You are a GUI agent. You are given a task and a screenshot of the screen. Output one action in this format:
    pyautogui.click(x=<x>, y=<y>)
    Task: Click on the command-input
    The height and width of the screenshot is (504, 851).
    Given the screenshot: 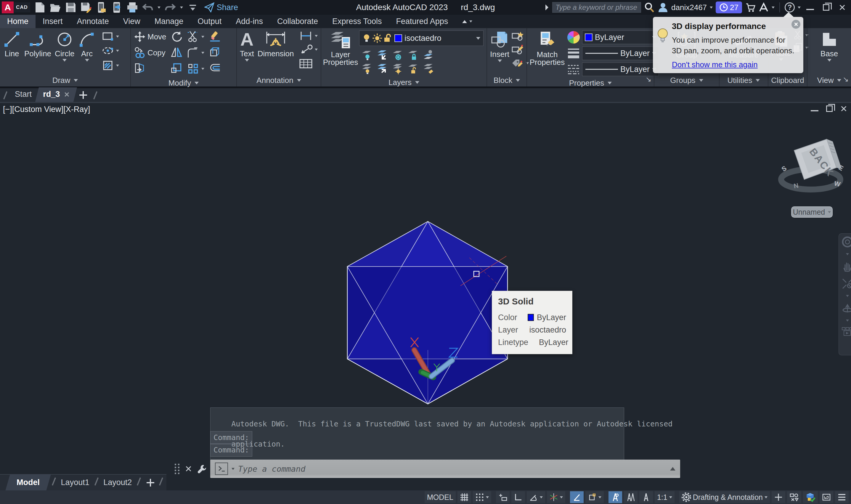 What is the action you would take?
    pyautogui.click(x=452, y=469)
    